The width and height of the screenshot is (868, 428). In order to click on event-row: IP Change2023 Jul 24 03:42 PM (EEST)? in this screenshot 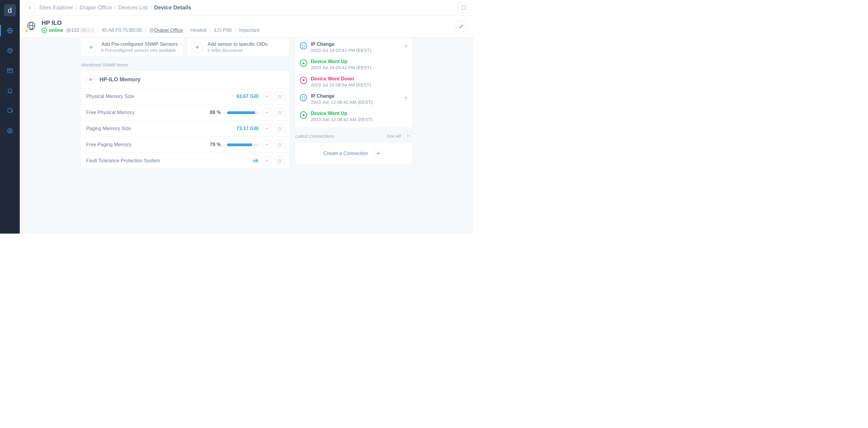, I will do `click(354, 47)`.